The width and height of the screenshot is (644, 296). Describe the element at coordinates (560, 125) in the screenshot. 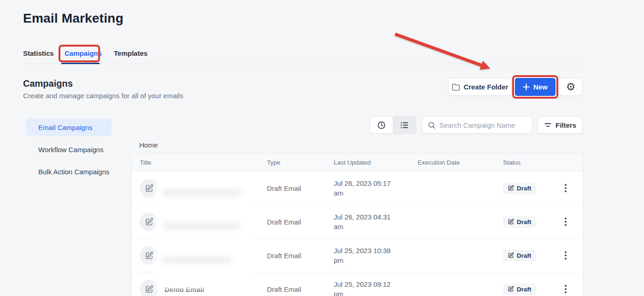

I see `filters-button: Filters` at that location.